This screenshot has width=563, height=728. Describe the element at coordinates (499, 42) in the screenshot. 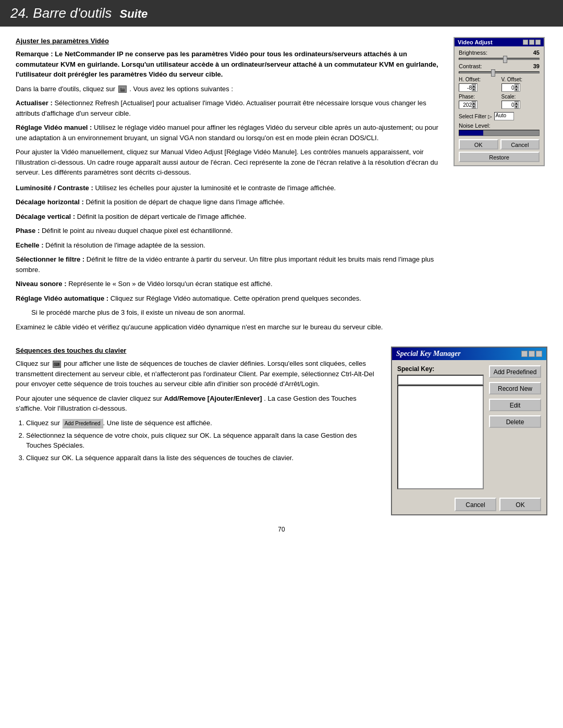

I see `video-adjust-title-bar: Video Adjust` at that location.